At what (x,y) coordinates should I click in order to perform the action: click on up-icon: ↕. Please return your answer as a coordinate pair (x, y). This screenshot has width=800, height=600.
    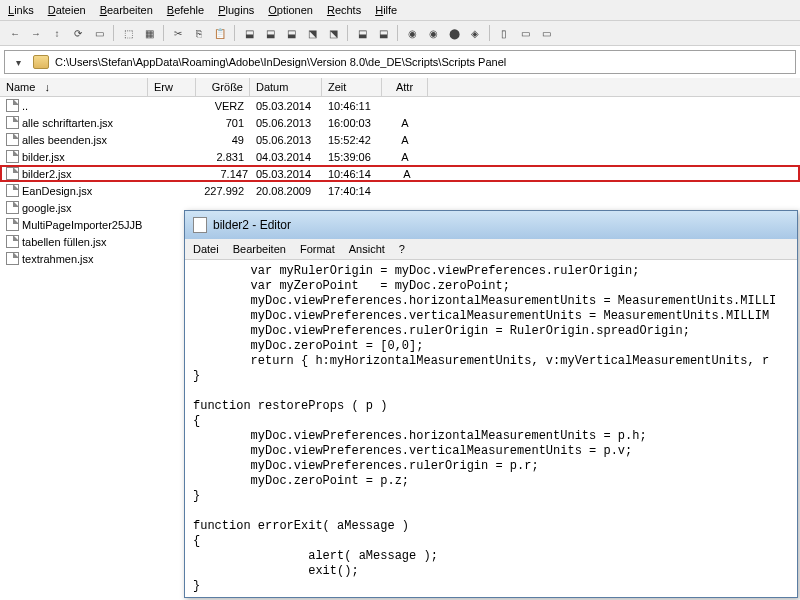
    Looking at the image, I should click on (57, 33).